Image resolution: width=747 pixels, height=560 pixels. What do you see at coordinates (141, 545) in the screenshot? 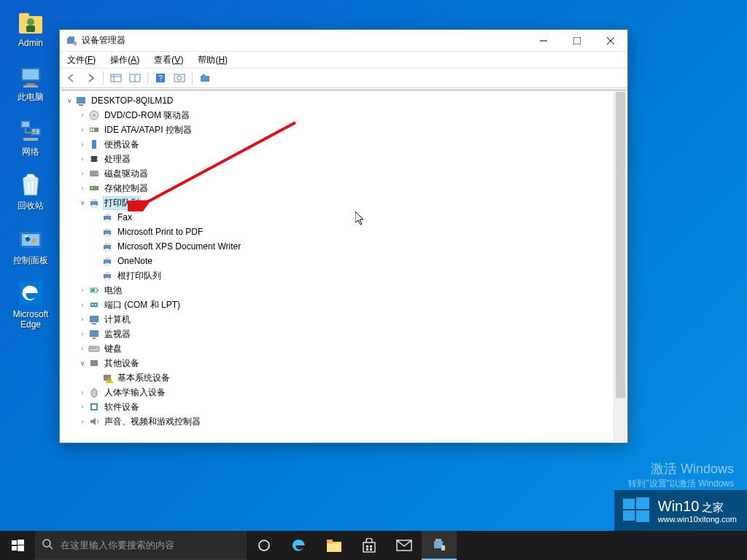
I see `search-box` at bounding box center [141, 545].